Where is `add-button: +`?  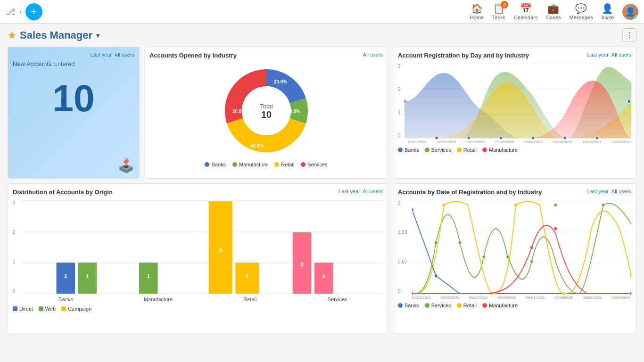 add-button: + is located at coordinates (34, 12).